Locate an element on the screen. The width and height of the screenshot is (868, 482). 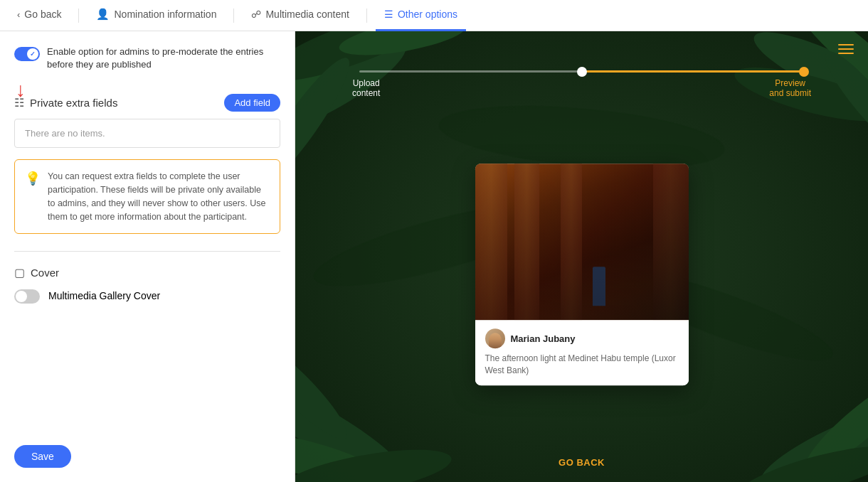
nav-multimedia: ☍ Multimedia content is located at coordinates (300, 16).